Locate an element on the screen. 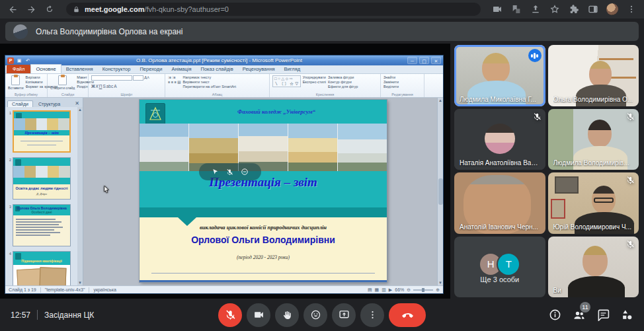 This screenshot has height=331, width=644. people-panel-button: 11 is located at coordinates (579, 315).